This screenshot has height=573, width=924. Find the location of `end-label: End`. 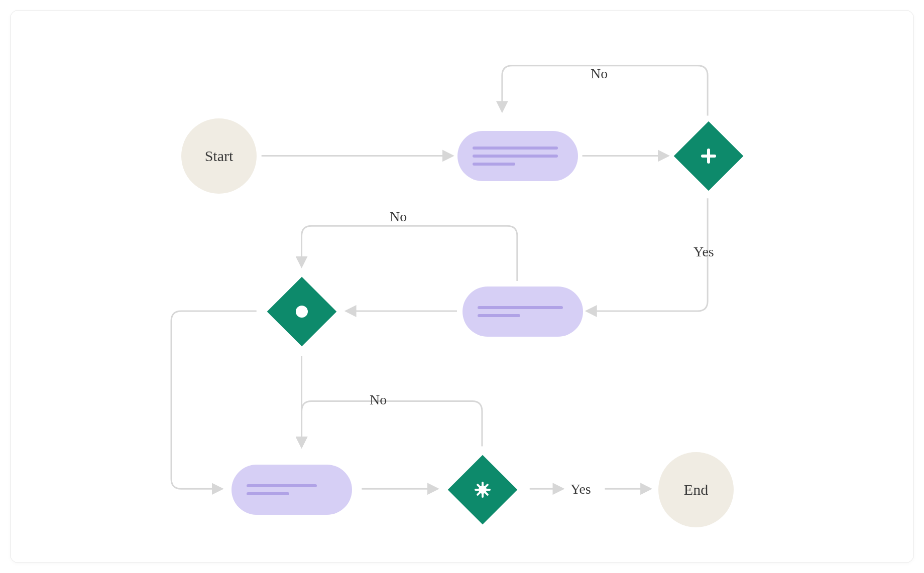

end-label: End is located at coordinates (696, 490).